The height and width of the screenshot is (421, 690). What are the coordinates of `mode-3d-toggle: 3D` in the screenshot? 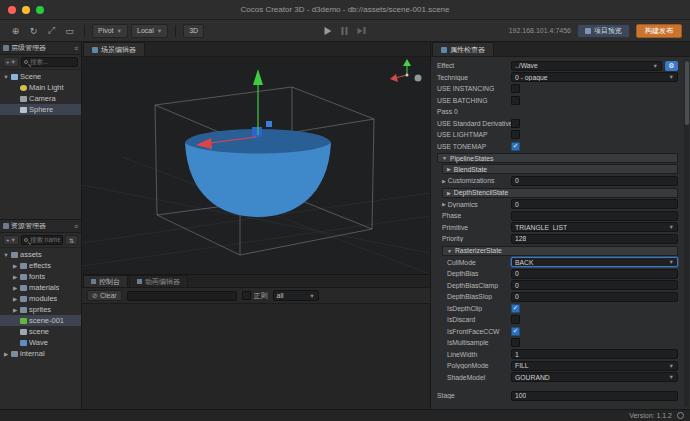 It's located at (194, 31).